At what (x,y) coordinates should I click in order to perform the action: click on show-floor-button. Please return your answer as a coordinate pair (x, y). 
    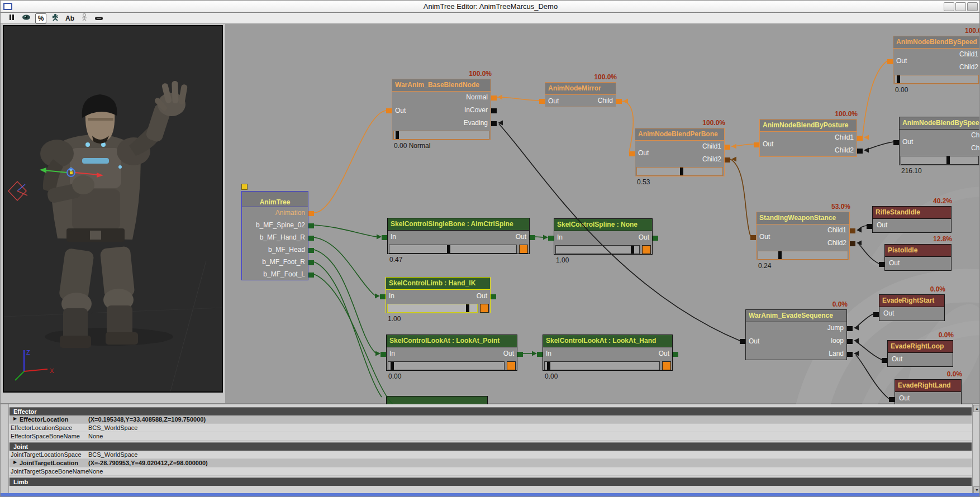
    Looking at the image, I should click on (99, 18).